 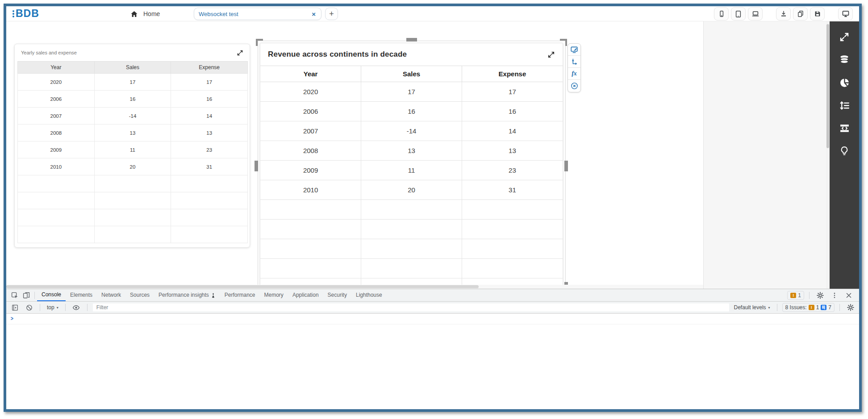 What do you see at coordinates (255, 14) in the screenshot?
I see `dashboard-tab-title: Websocket test` at bounding box center [255, 14].